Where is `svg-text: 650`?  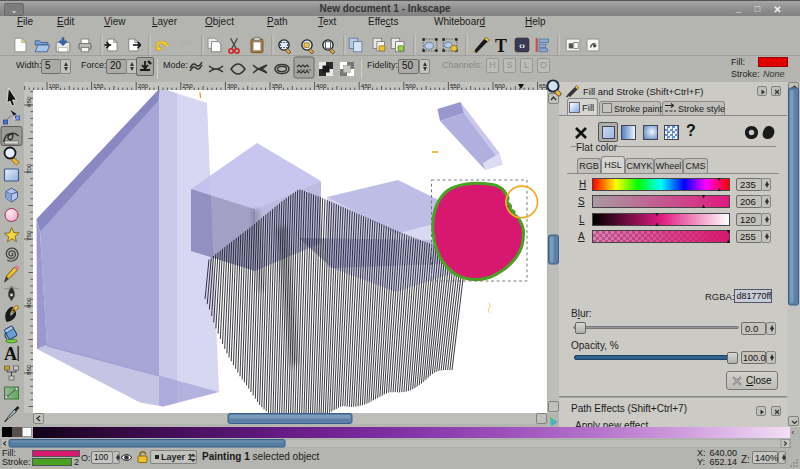
svg-text: 650 is located at coordinates (28, 102).